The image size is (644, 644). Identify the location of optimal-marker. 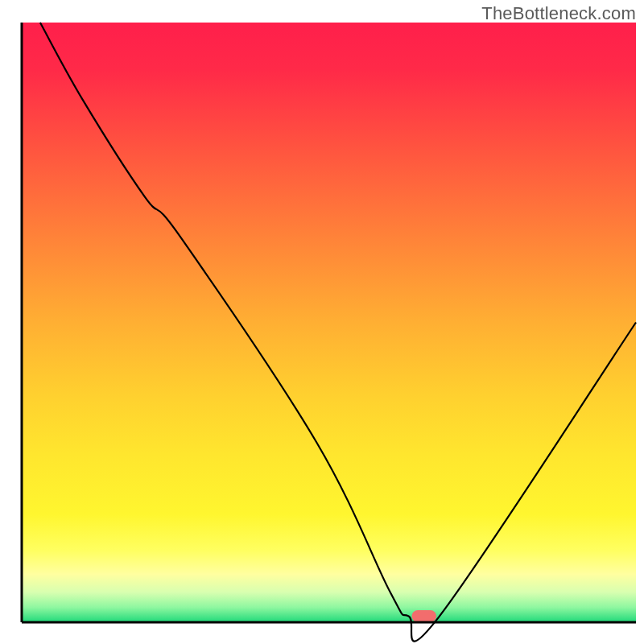
(425, 617).